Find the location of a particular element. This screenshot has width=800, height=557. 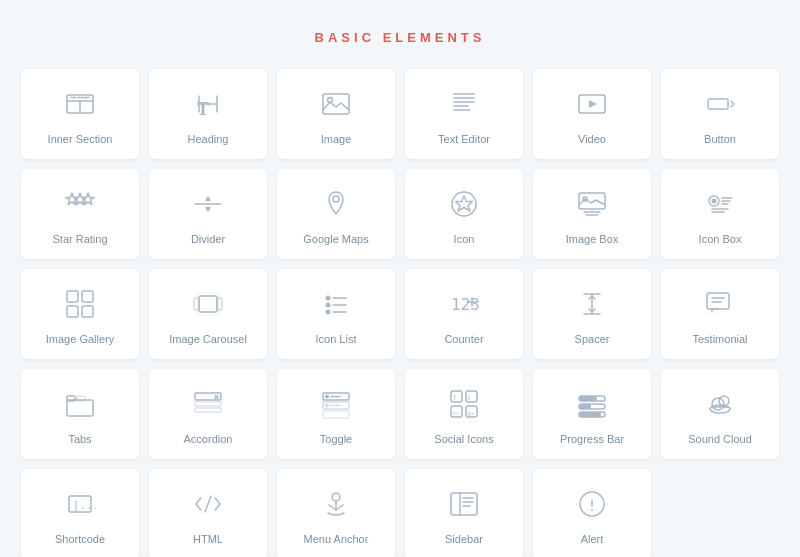

progress-bar-icon is located at coordinates (592, 404).